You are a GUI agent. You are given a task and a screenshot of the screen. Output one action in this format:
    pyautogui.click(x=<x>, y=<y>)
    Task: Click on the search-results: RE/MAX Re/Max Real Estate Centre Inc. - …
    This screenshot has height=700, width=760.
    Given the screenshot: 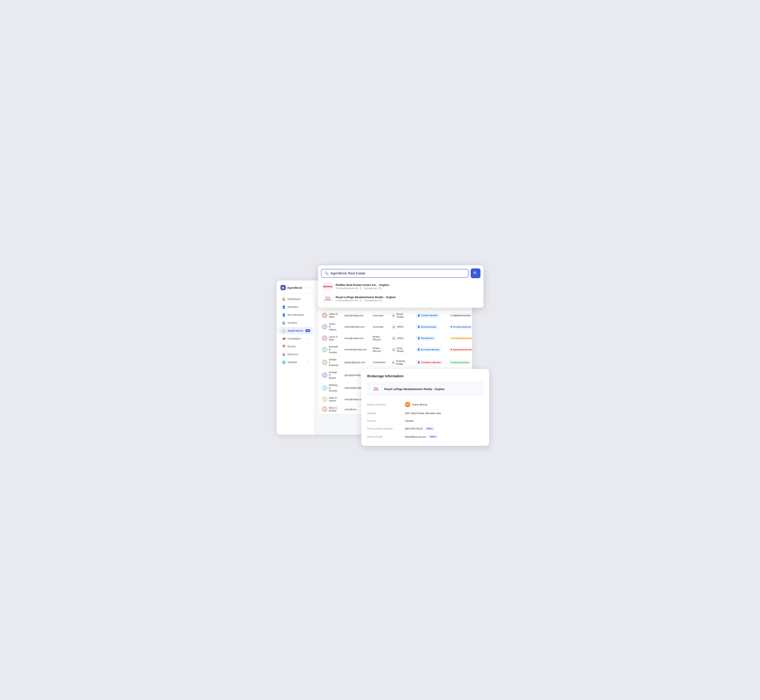 What is the action you would take?
    pyautogui.click(x=401, y=292)
    